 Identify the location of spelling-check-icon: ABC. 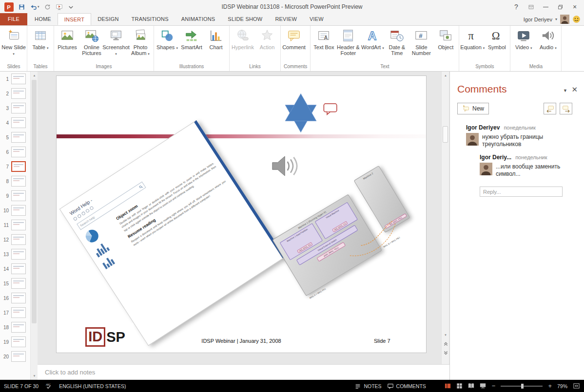
(49, 386).